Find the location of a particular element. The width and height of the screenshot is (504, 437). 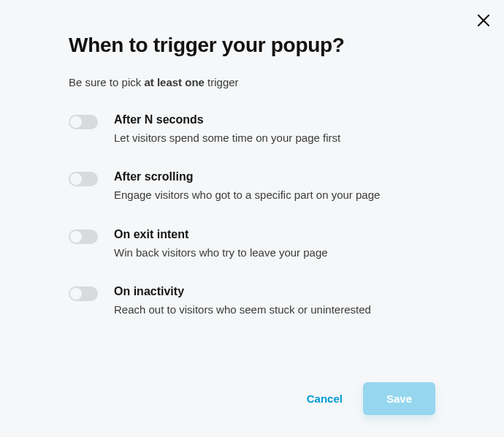

toggle-on-exit-intent is located at coordinates (83, 237).